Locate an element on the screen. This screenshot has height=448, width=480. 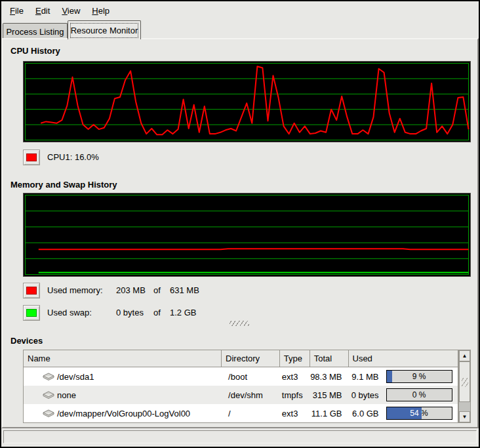
device-directory: /boot is located at coordinates (250, 377).